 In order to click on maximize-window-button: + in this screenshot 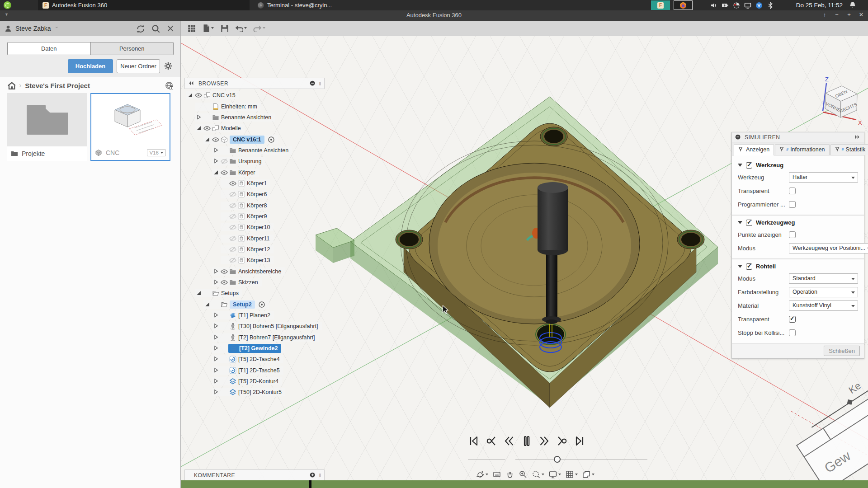, I will do `click(849, 14)`.